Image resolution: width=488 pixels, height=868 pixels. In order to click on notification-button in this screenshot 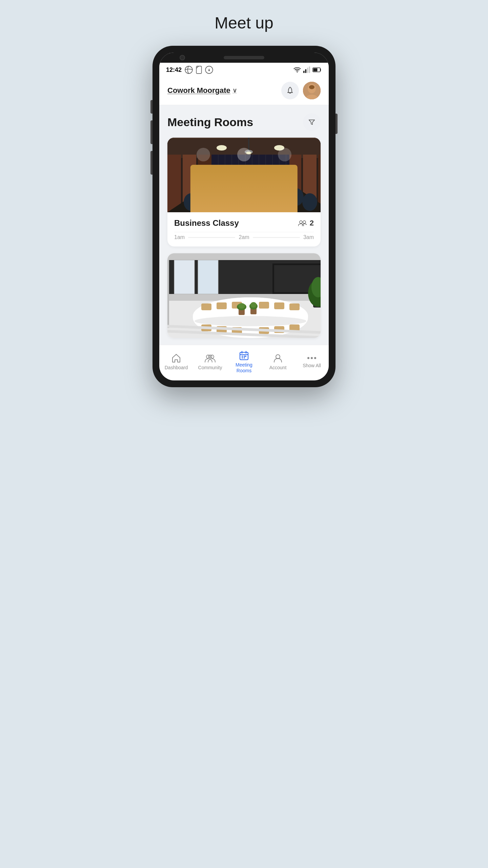, I will do `click(290, 91)`.